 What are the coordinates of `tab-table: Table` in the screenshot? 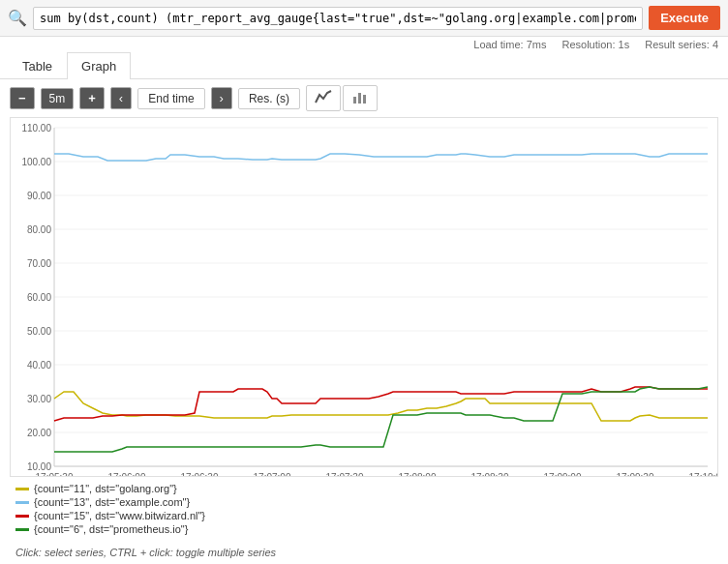 It's located at (37, 66).